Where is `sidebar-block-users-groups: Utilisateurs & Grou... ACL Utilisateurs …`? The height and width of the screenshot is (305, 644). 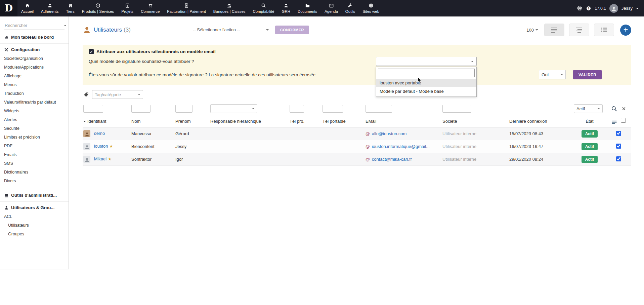
sidebar-block-users-groups: Utilisateurs & Grou... ACL Utilisateurs … is located at coordinates (34, 222).